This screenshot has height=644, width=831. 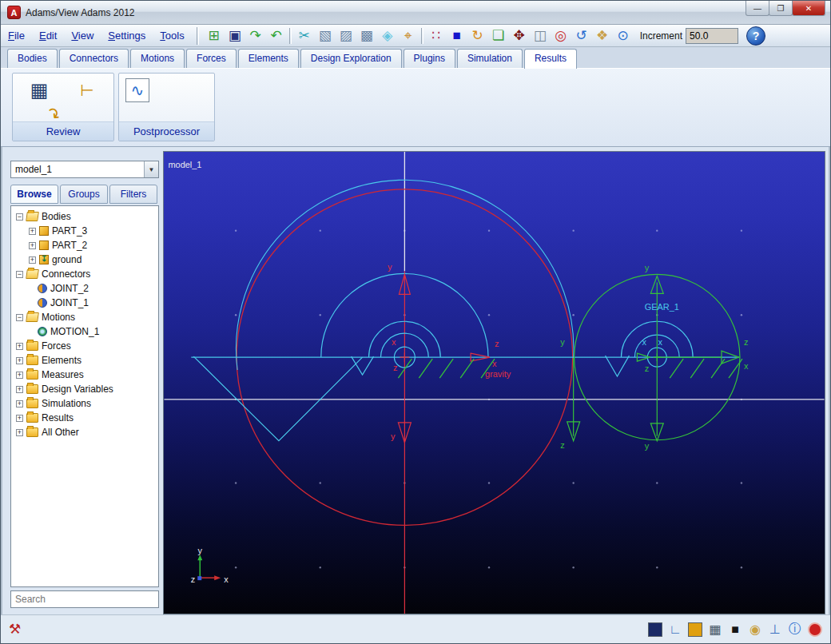 What do you see at coordinates (675, 630) in the screenshot?
I see `plot-defaults-icon: ∟` at bounding box center [675, 630].